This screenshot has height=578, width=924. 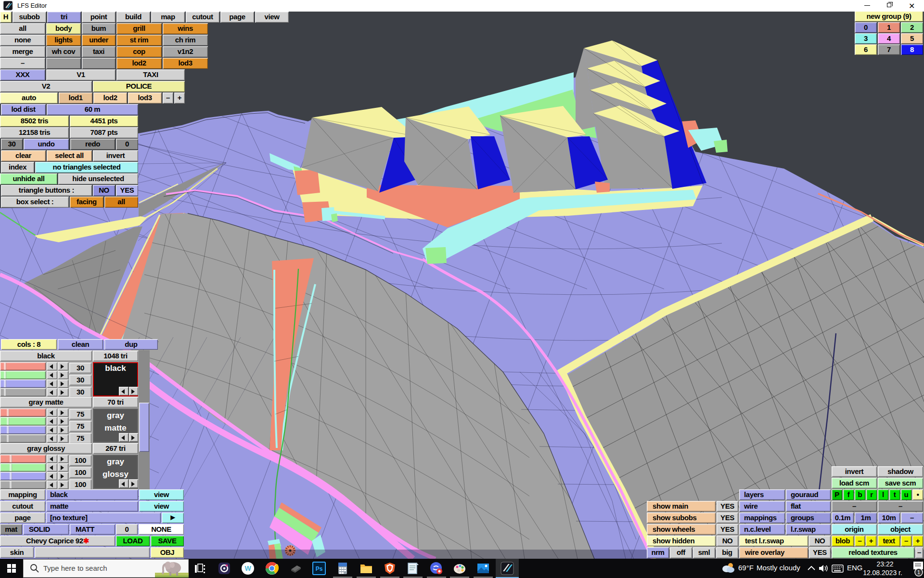 I want to click on svg-text: 1, so click(x=919, y=572).